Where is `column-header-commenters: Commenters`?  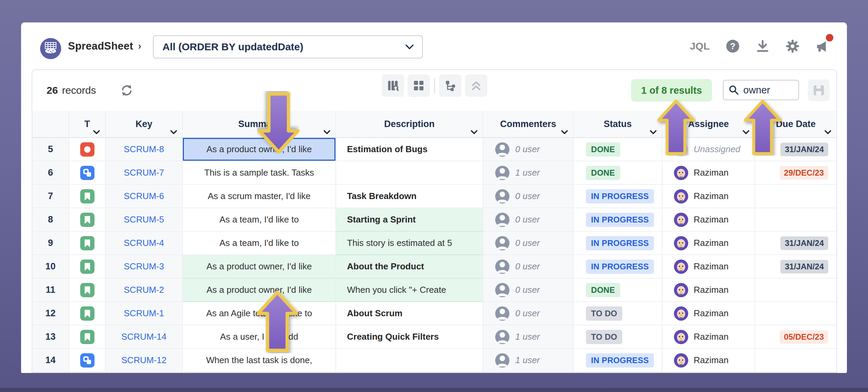 column-header-commenters: Commenters is located at coordinates (528, 124).